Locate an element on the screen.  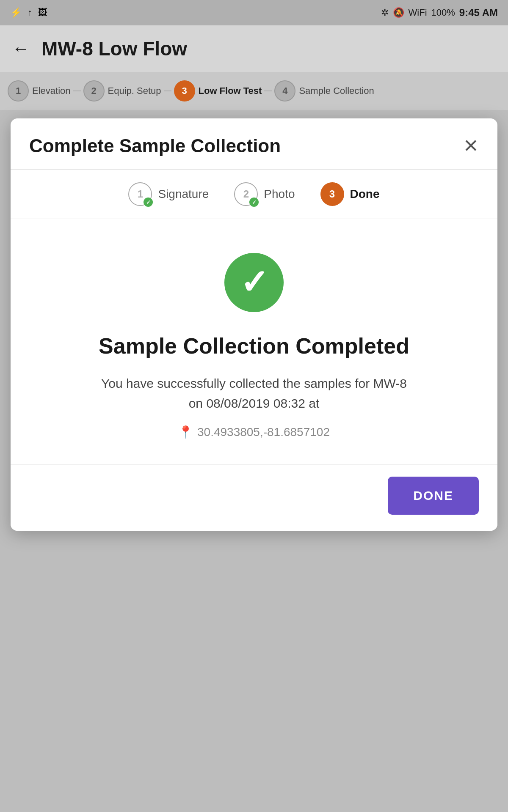
app-toolbar: ← MW-8 Low Flow is located at coordinates (254, 49).